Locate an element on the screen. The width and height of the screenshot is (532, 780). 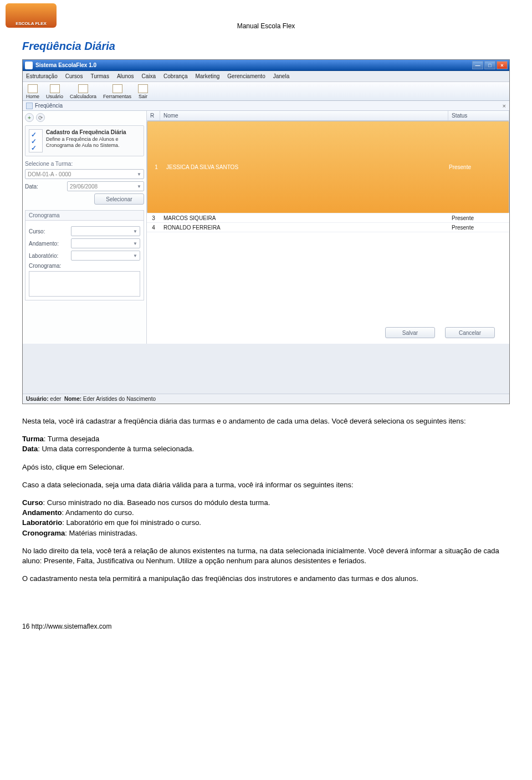
label-cronograma: Cronograma: is located at coordinates (48, 266).